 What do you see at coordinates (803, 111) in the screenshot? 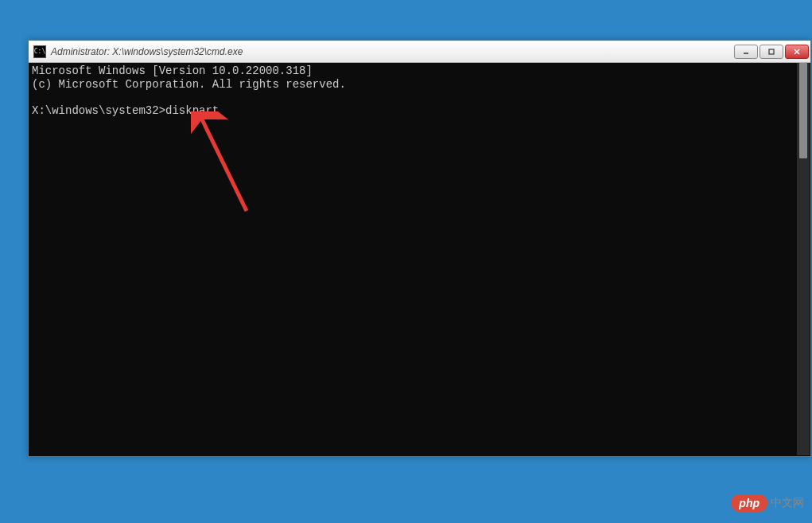
I see `scrollbar-thumb` at bounding box center [803, 111].